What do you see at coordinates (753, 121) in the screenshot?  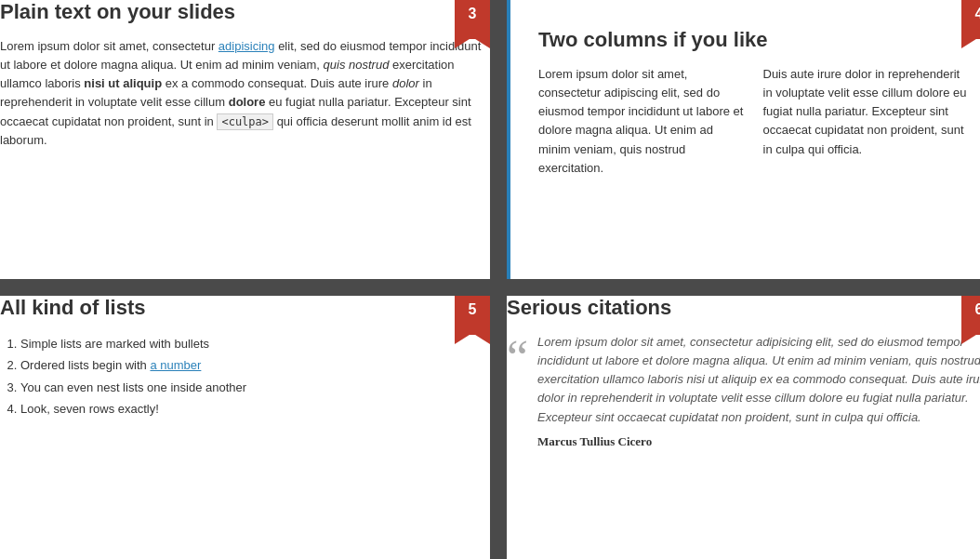 I see `slide-2-columns: Lorem ipsum dolor sit amet, consectetur …` at bounding box center [753, 121].